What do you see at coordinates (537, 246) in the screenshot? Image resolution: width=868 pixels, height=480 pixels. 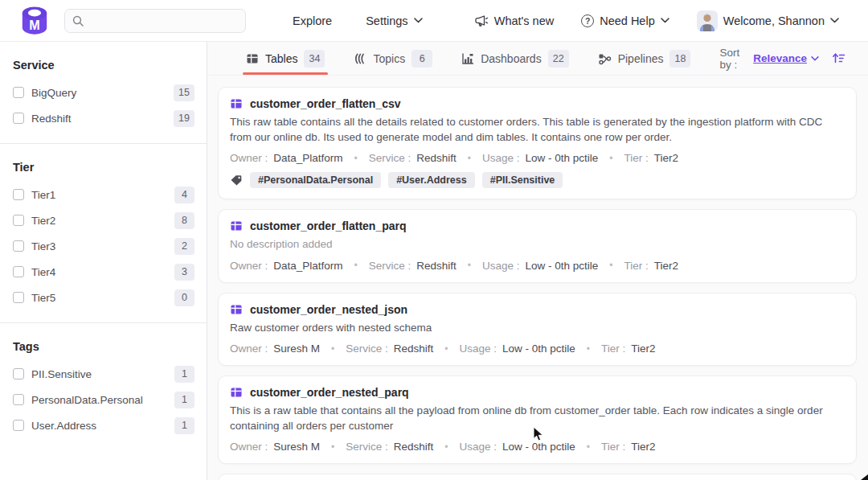 I see `table-card: customer_order_flatten_parq No descripti…` at bounding box center [537, 246].